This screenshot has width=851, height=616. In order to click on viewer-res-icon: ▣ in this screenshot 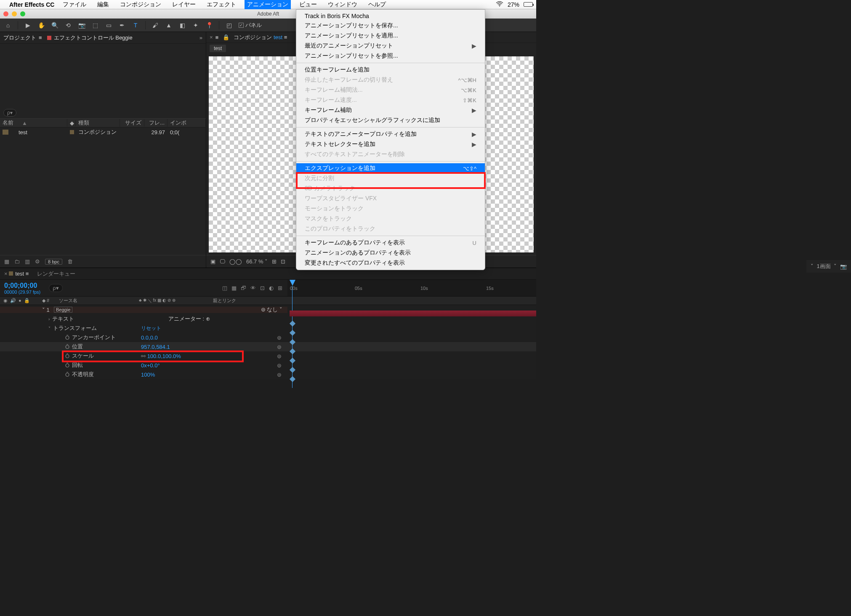, I will do `click(213, 262)`.